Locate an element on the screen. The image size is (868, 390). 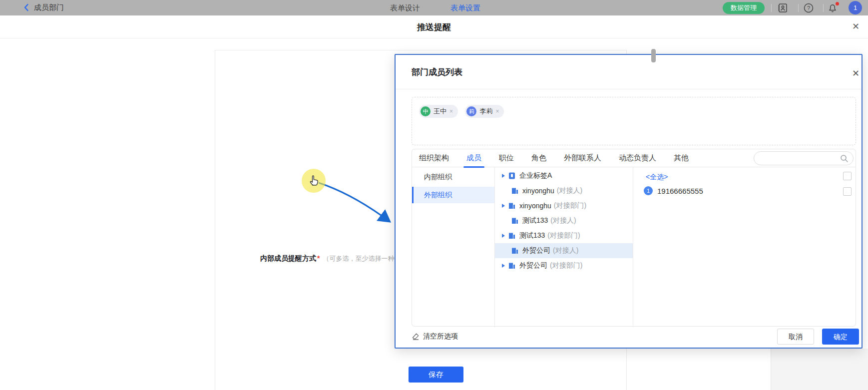
tab-org-structure: 组织架构 is located at coordinates (434, 158).